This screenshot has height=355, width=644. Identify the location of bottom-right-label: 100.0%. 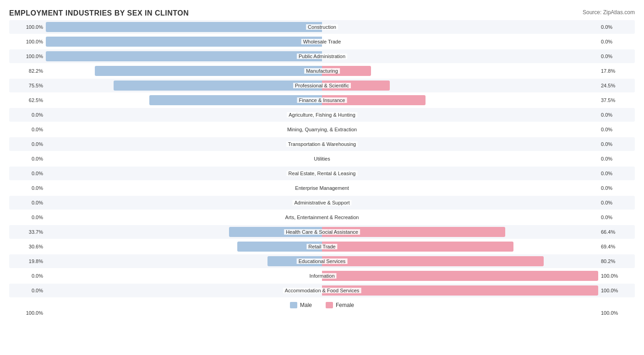
(617, 313).